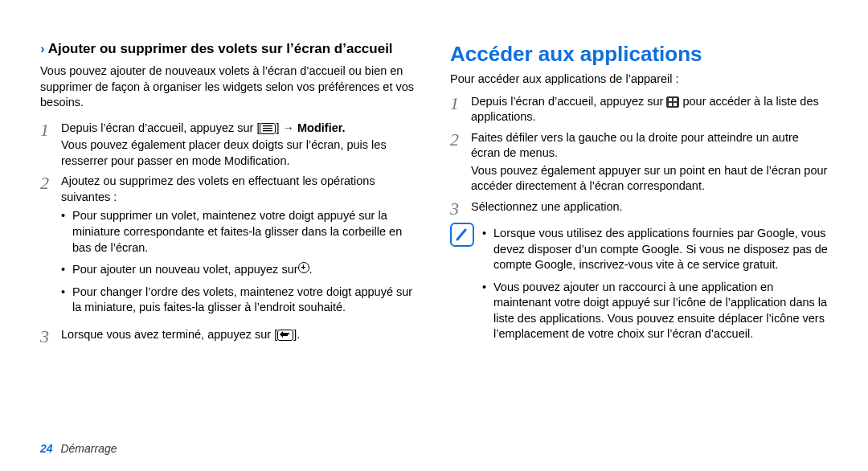 The height and width of the screenshot is (471, 868). I want to click on list-item: Pour ajouter un nouveau volet, appuyez s…, so click(240, 270).